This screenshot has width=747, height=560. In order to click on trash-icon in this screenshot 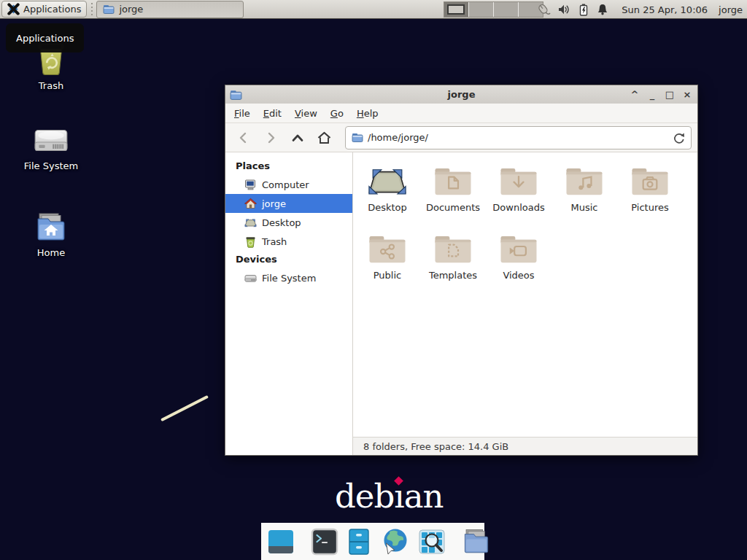, I will do `click(251, 242)`.